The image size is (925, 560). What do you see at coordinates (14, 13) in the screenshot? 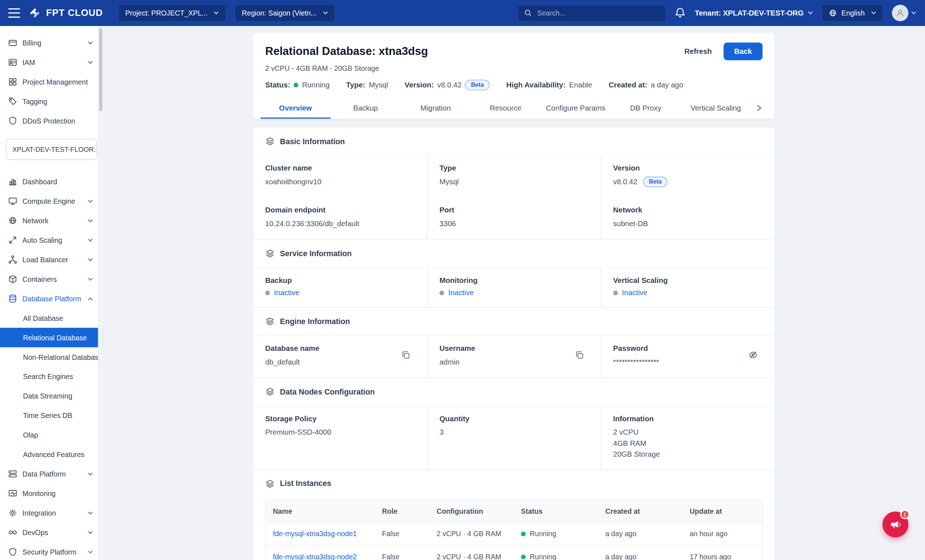
I see `menu-icon` at bounding box center [14, 13].